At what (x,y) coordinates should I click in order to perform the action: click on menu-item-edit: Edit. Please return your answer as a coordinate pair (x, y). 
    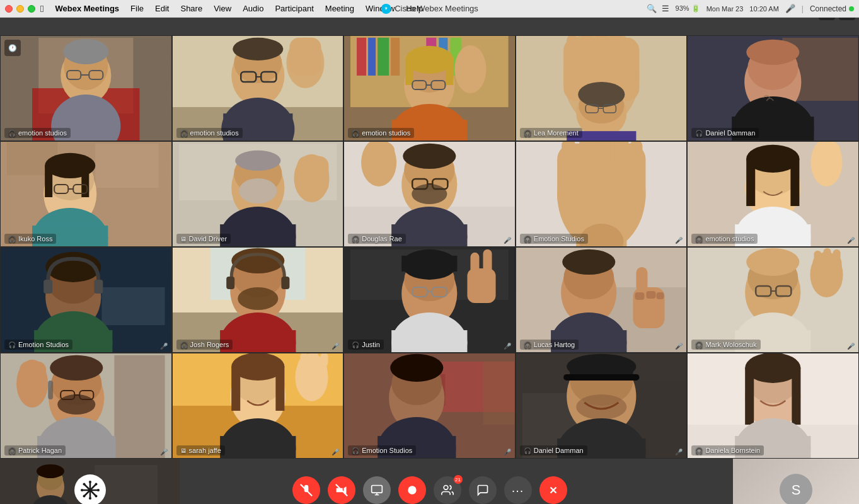
    Looking at the image, I should click on (162, 9).